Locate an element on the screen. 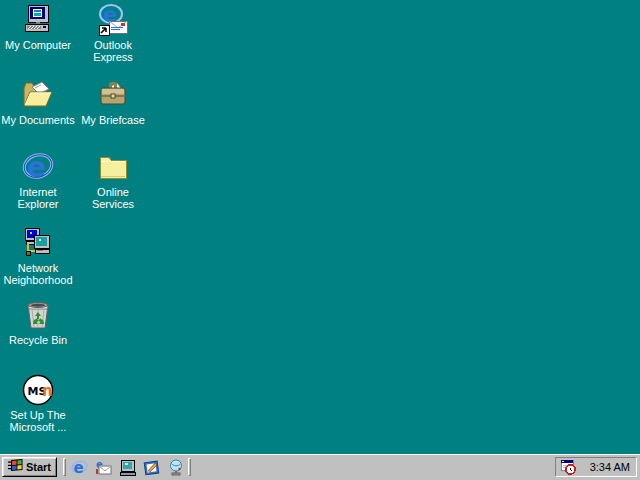 The width and height of the screenshot is (640, 480). desktop-icon-online-services: Online Services is located at coordinates (113, 180).